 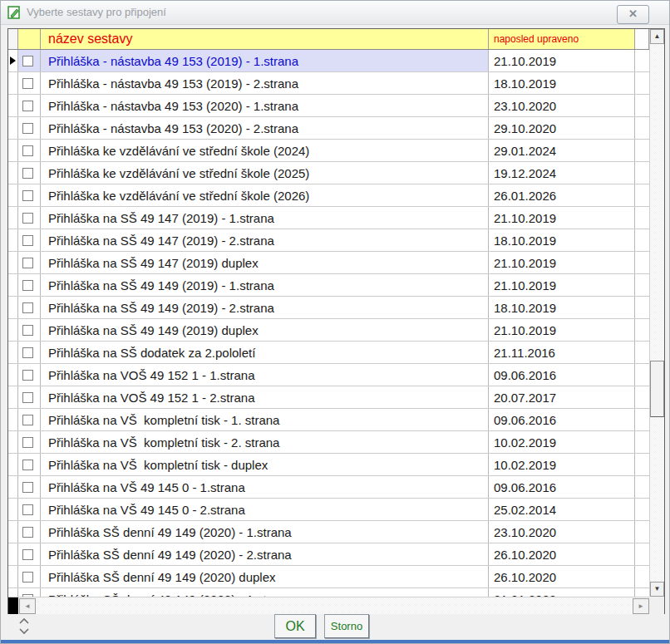 I want to click on report-name-cell: Přihláška - nástavba 49 153 (2020) - 2.s…, so click(x=264, y=128).